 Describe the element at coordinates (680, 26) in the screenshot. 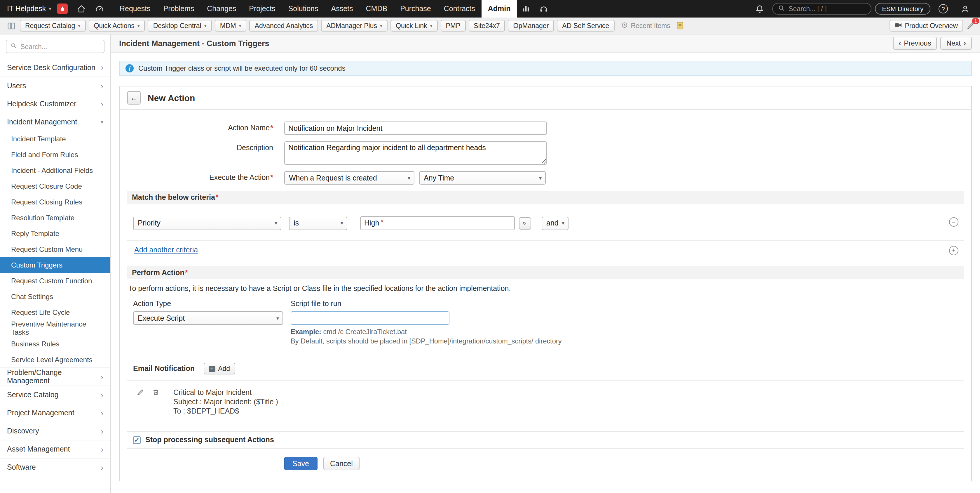

I see `notes-clipboard-icon` at that location.